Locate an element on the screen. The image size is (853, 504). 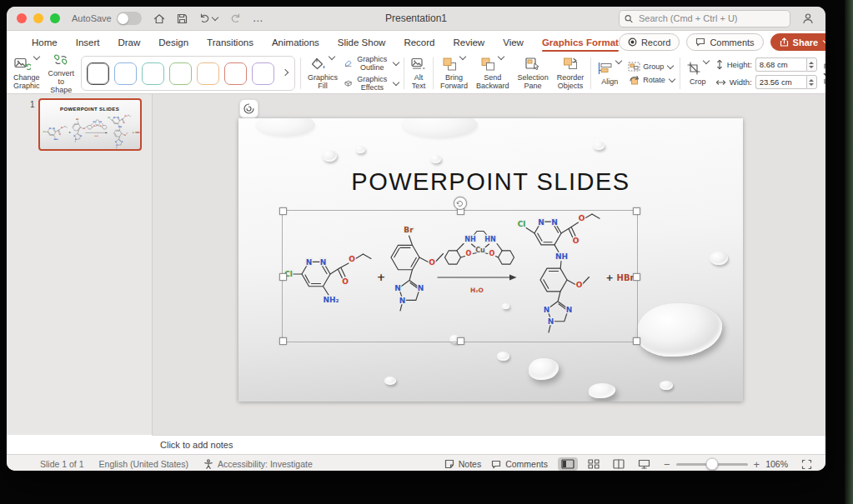
align-button: Align is located at coordinates (610, 73).